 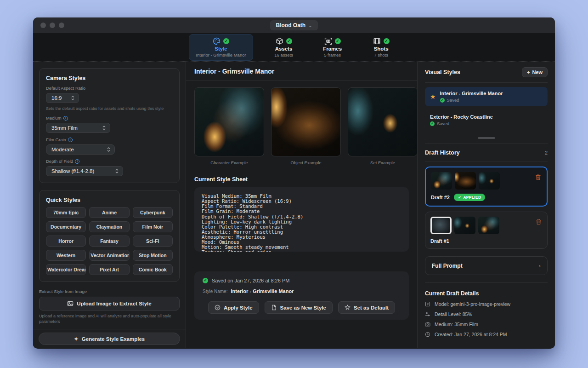 What do you see at coordinates (381, 55) in the screenshot?
I see `tab-shots-sublabel: 7 shots` at bounding box center [381, 55].